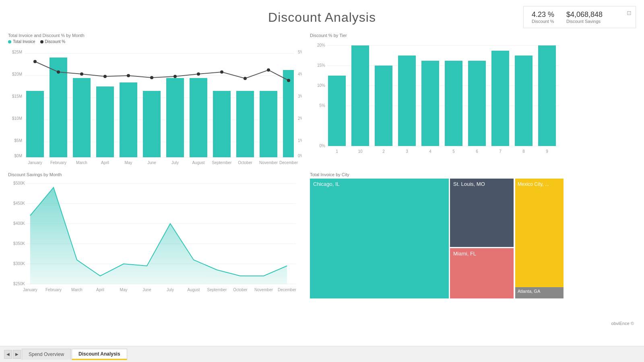  What do you see at coordinates (175, 162) in the screenshot?
I see `svg-text: July` at bounding box center [175, 162].